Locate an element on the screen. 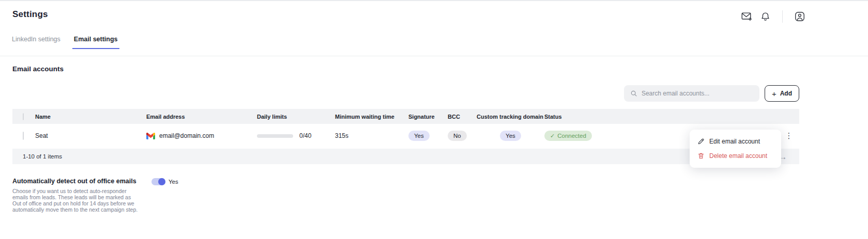 The width and height of the screenshot is (868, 239). table-header-row: Name Email address Daily limits Minimum … is located at coordinates (406, 117).